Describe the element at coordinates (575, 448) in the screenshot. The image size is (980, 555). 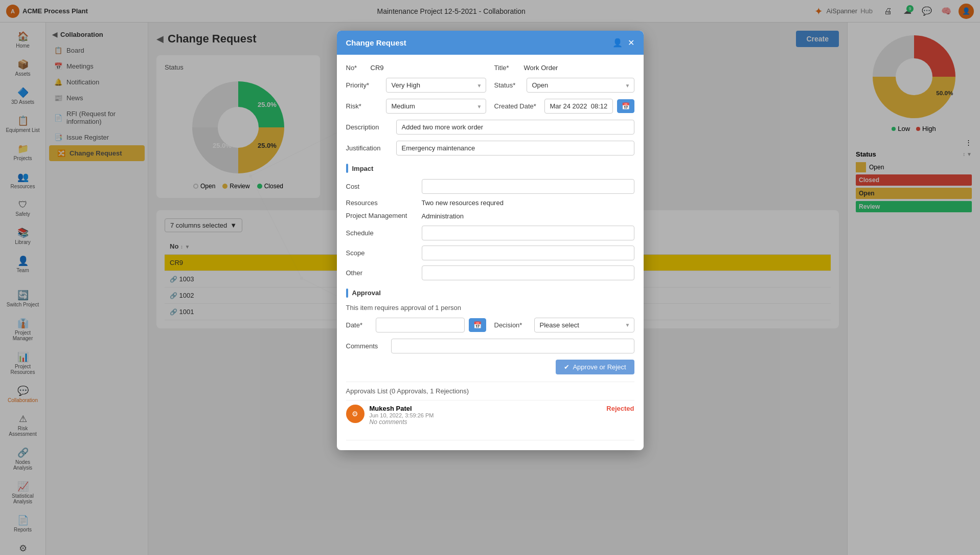
I see `uploads-col-uploaded: Uploaded ↕ ▼` at that location.